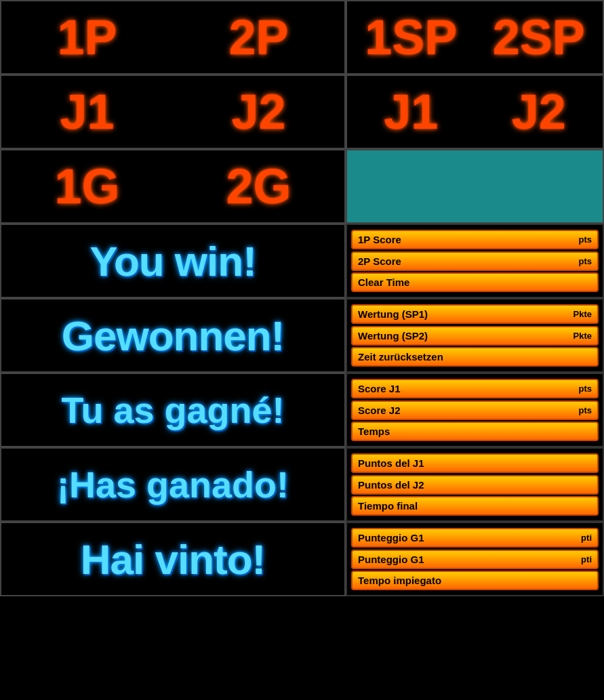 Image resolution: width=604 pixels, height=700 pixels. Describe the element at coordinates (173, 335) in the screenshot. I see `win-de: Gewonnen!` at that location.